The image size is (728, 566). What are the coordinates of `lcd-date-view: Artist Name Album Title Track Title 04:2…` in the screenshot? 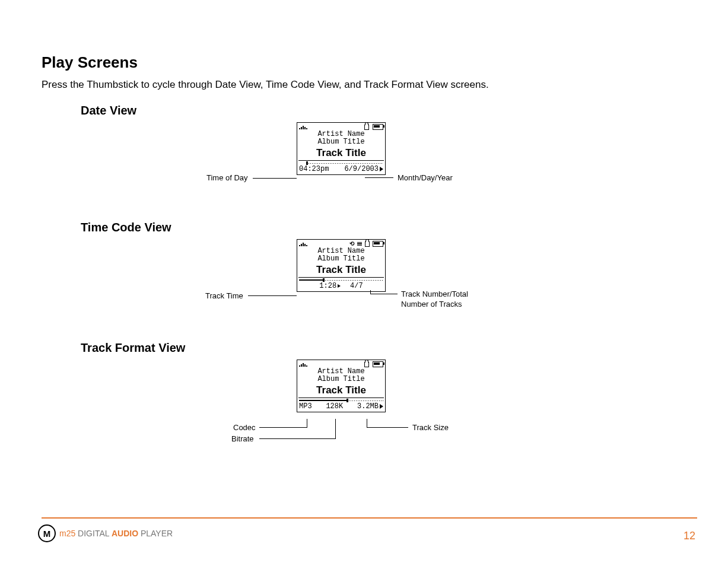 It's located at (341, 148).